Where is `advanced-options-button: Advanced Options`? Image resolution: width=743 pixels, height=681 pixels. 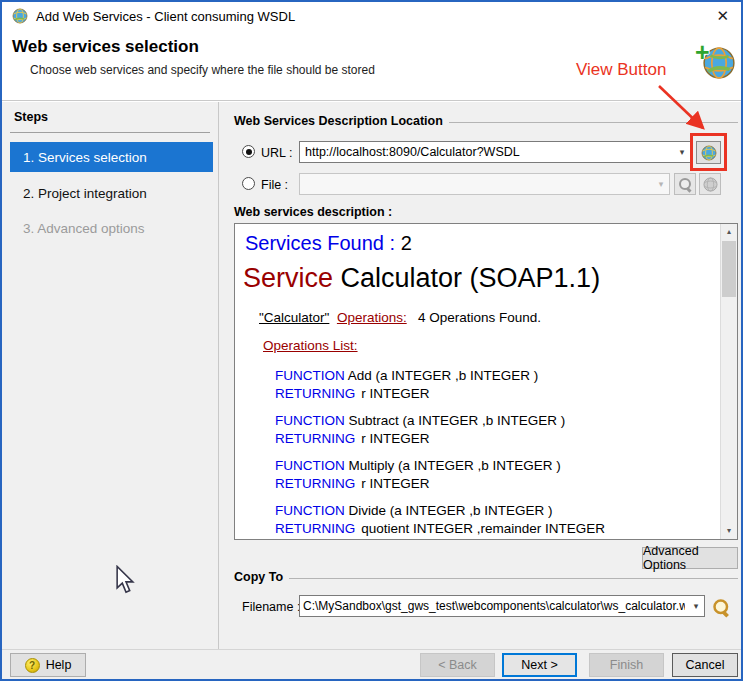 advanced-options-button: Advanced Options is located at coordinates (690, 558).